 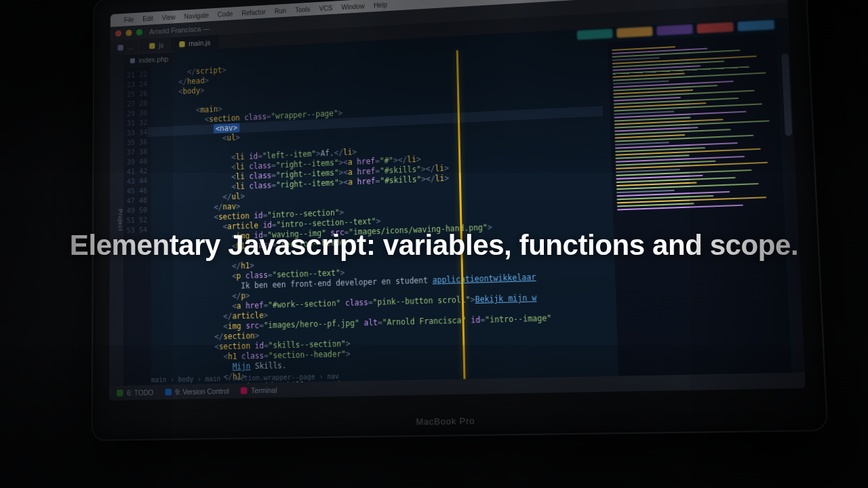 I want to click on menu-item: Edit, so click(x=148, y=19).